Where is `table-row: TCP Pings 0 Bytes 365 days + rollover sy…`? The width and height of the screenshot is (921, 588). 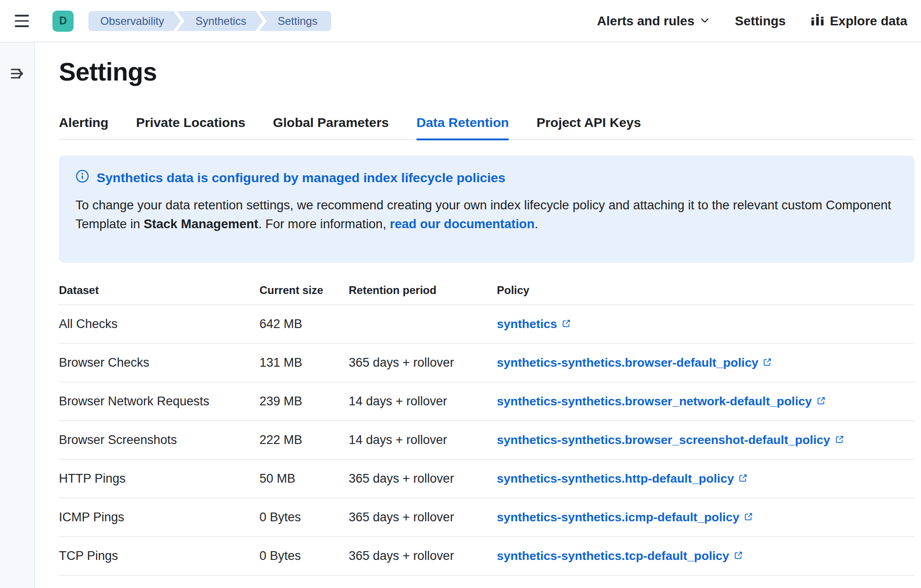
table-row: TCP Pings 0 Bytes 365 days + rollover sy… is located at coordinates (487, 556).